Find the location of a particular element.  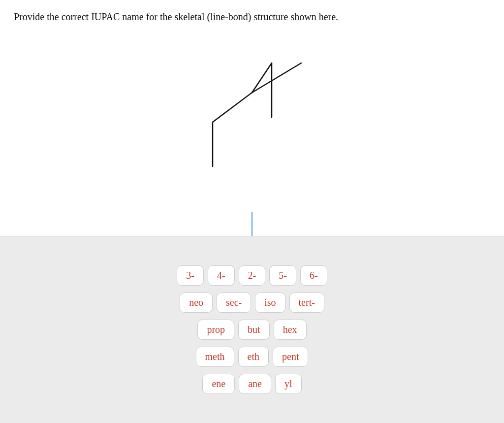

btn-tert: tert- is located at coordinates (307, 302).